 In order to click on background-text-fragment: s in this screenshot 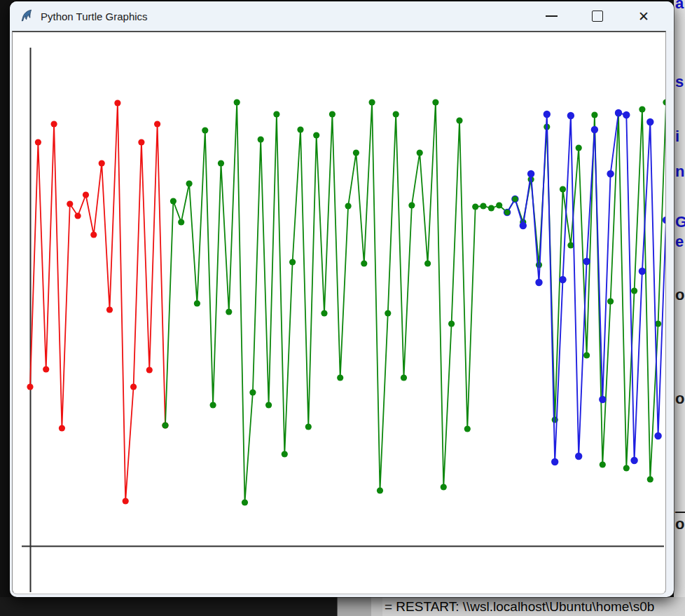, I will do `click(679, 82)`.